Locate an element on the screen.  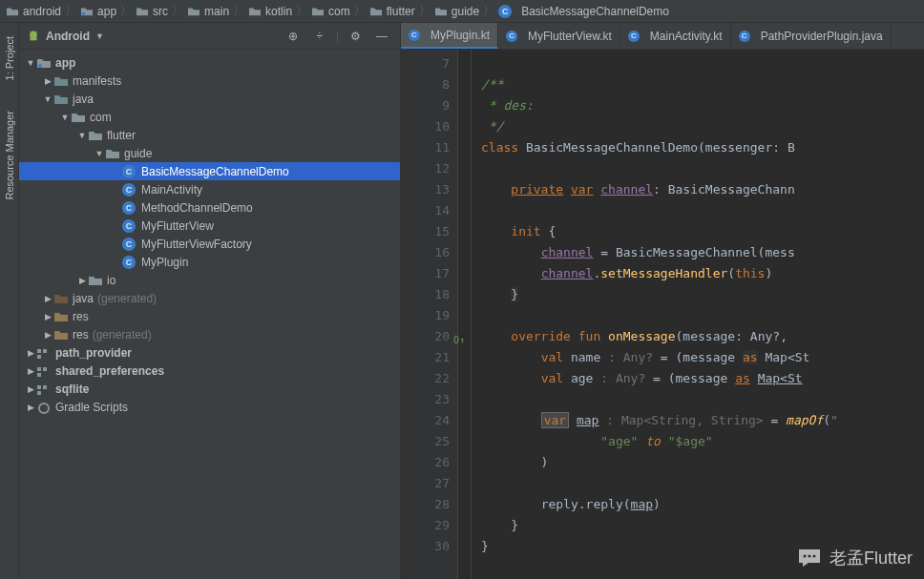
tree-item-mainactivity: C MainActivity is located at coordinates (210, 189).